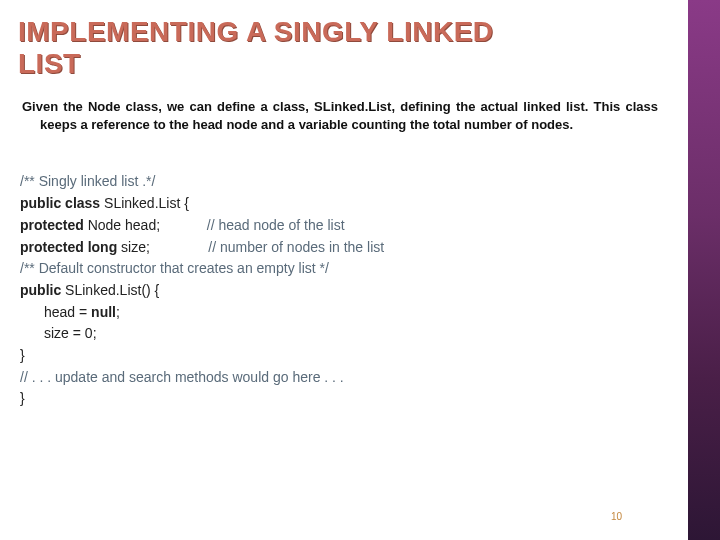  What do you see at coordinates (344, 116) in the screenshot?
I see `slide-body-text: Given the Node class, we can define a cl…` at bounding box center [344, 116].